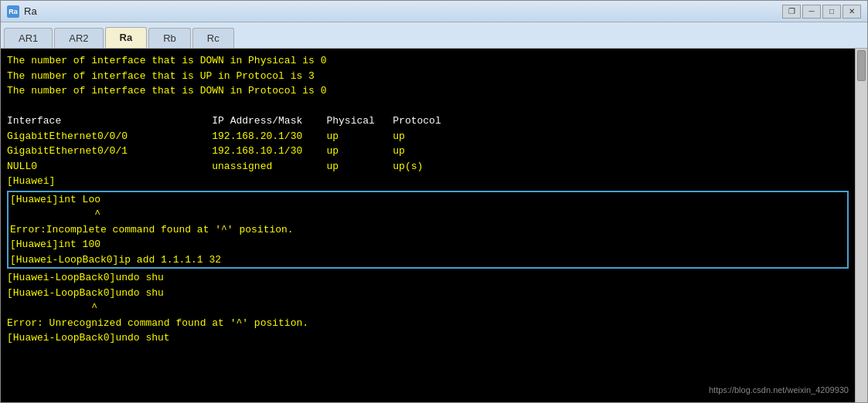 The image size is (868, 403). What do you see at coordinates (852, 12) in the screenshot?
I see `close-button: ✕` at bounding box center [852, 12].